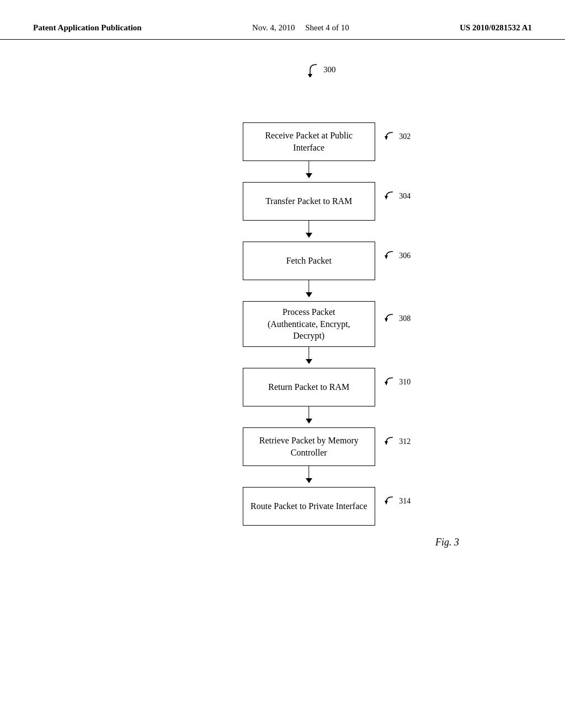 This screenshot has height=728, width=565. I want to click on sheet-label: Sheet 4 of 10, so click(327, 28).